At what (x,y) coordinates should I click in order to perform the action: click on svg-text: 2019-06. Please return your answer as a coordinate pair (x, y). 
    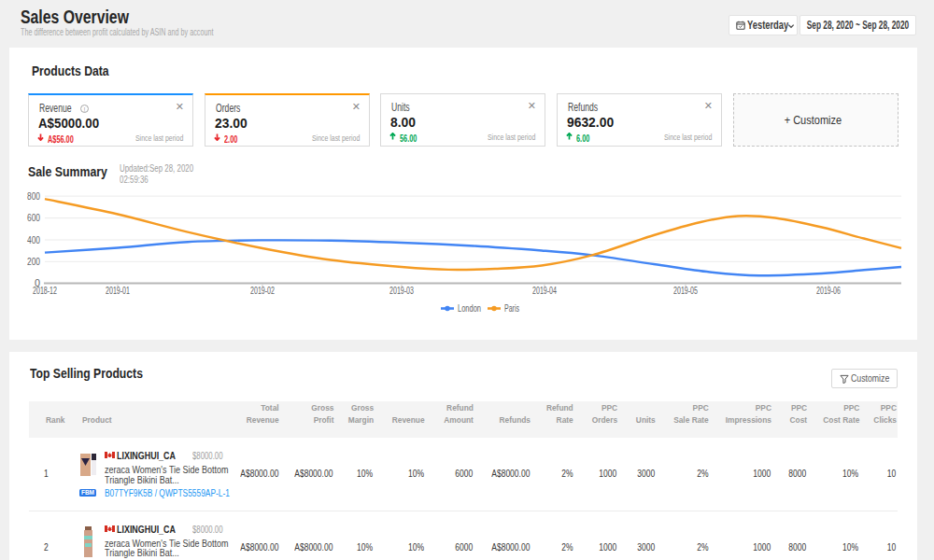
    Looking at the image, I should click on (828, 291).